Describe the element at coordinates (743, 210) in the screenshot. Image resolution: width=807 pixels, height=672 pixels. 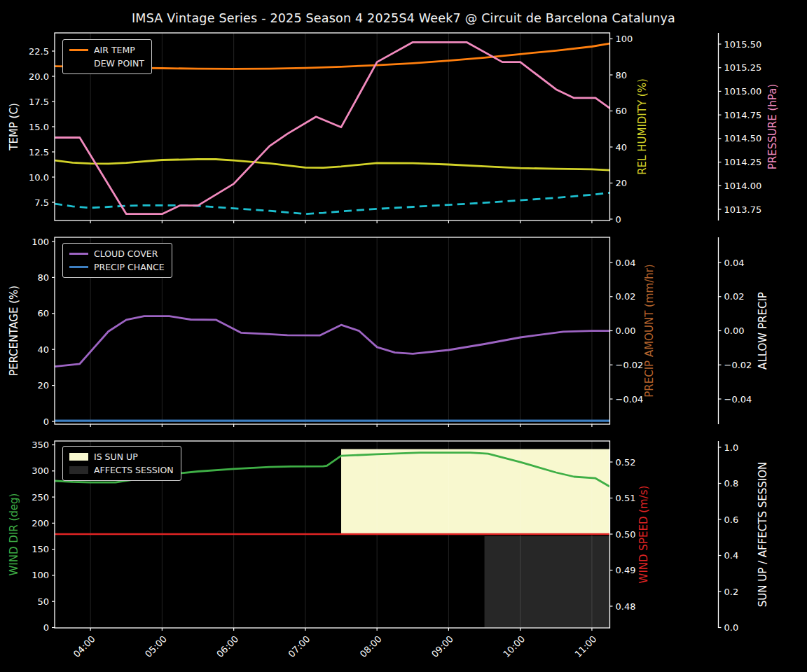
I see `axis-tick-label: 1013.75` at that location.